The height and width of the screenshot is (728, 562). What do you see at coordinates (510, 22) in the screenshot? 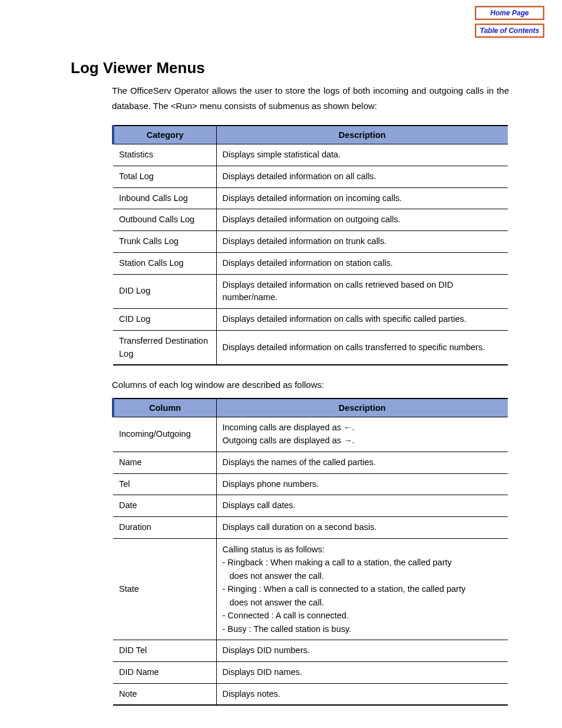
I see `nav-button-group: Home Page Table of Contents` at bounding box center [510, 22].